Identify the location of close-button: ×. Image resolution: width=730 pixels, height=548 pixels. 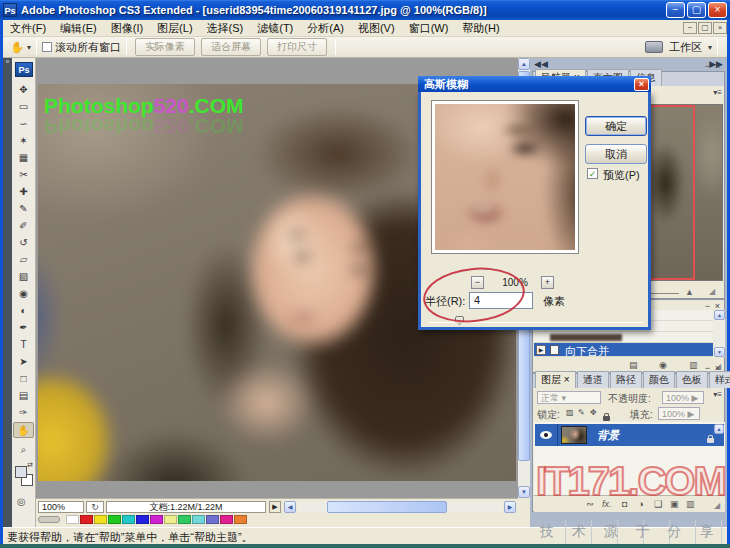
(718, 10).